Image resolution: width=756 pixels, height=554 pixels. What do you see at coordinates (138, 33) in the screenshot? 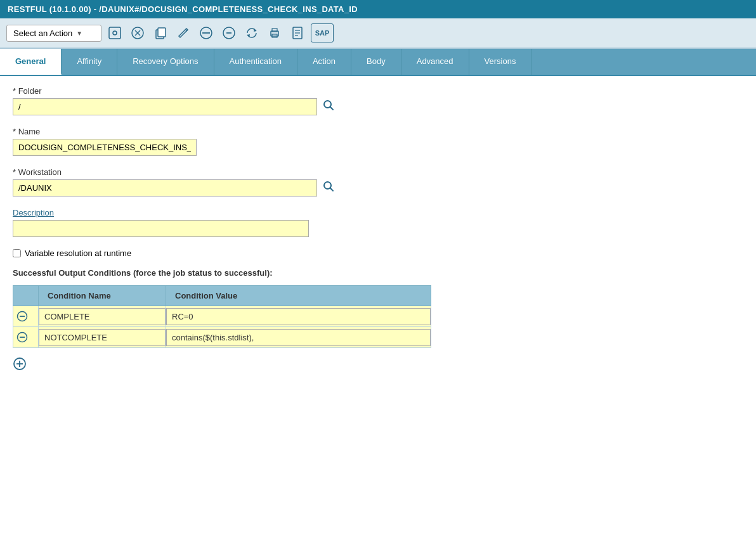
I see `cancel-icon` at bounding box center [138, 33].